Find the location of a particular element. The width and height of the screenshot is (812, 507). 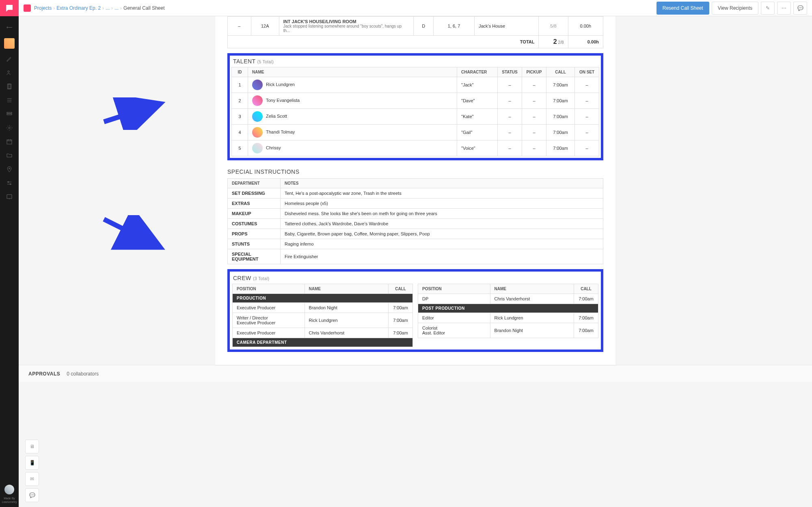

special-row: PROPSBaby, Cigarette, Brown paper bag, C… is located at coordinates (416, 234).